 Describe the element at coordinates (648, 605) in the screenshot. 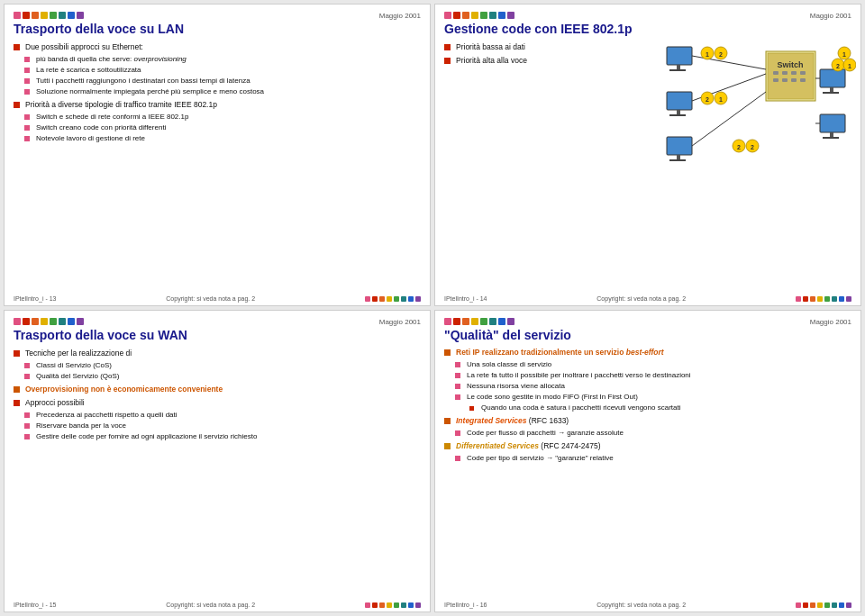

I see `slide4-footer: IPtelIntro_i - 16 Copyright: si veda not…` at that location.